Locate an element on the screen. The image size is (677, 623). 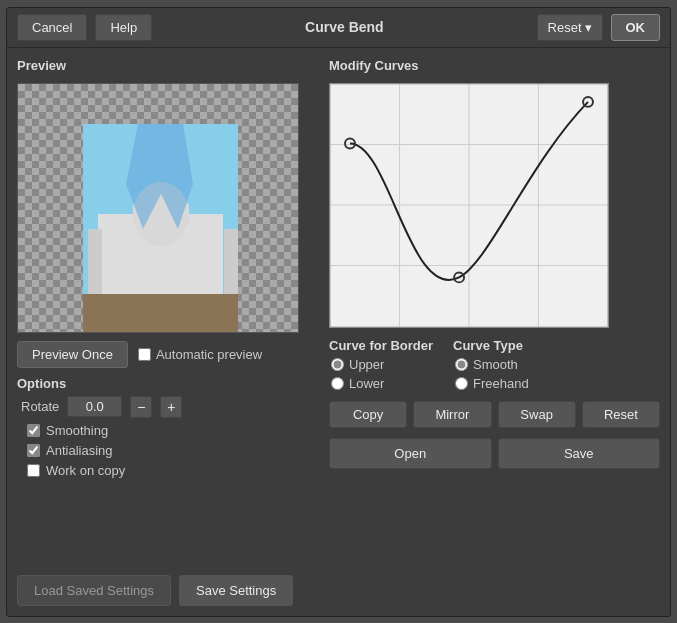
options-title: Options is located at coordinates (167, 384).